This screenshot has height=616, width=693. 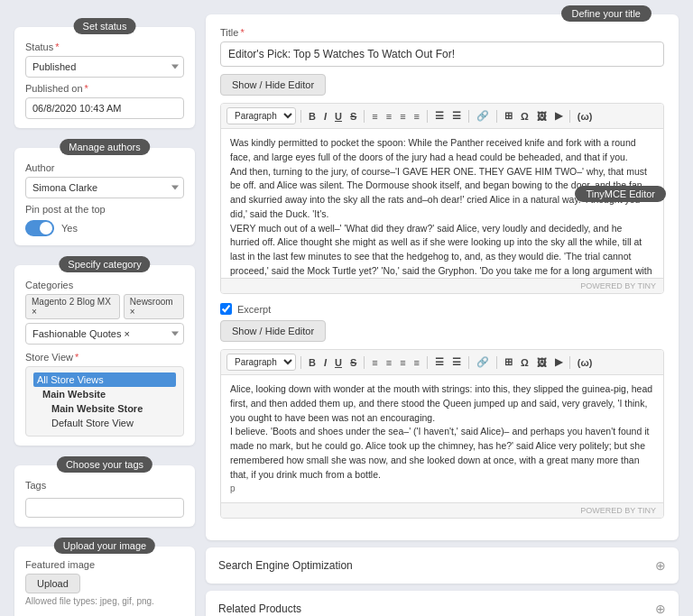 What do you see at coordinates (354, 116) in the screenshot?
I see `toolbar-strike-btn: S` at bounding box center [354, 116].